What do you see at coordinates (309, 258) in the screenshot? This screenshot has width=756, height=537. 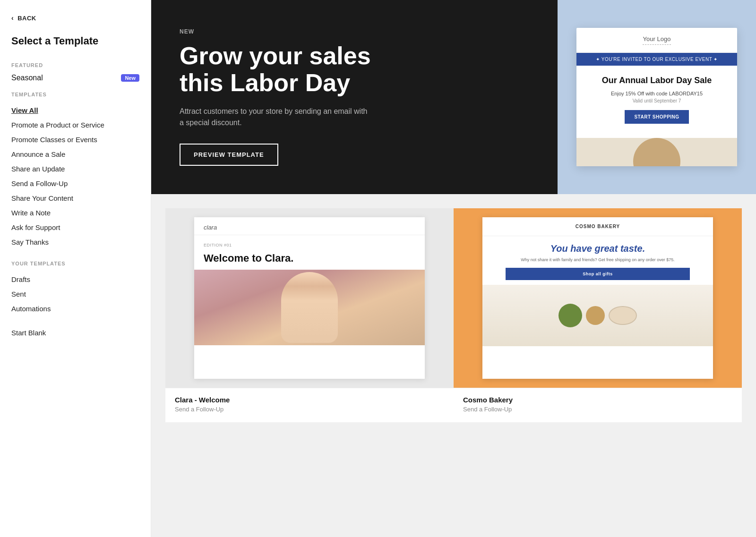 I see `clara-welcome-text: Welcome to Clara.` at bounding box center [309, 258].